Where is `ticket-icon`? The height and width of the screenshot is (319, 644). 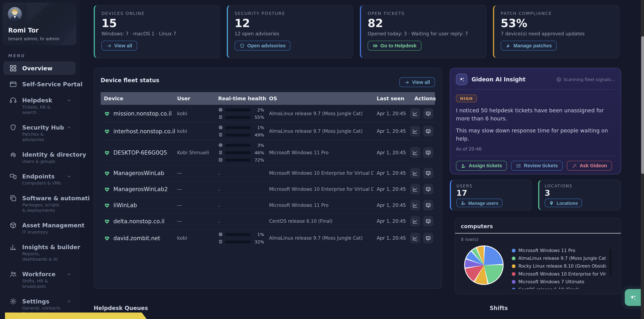 ticket-icon is located at coordinates (375, 46).